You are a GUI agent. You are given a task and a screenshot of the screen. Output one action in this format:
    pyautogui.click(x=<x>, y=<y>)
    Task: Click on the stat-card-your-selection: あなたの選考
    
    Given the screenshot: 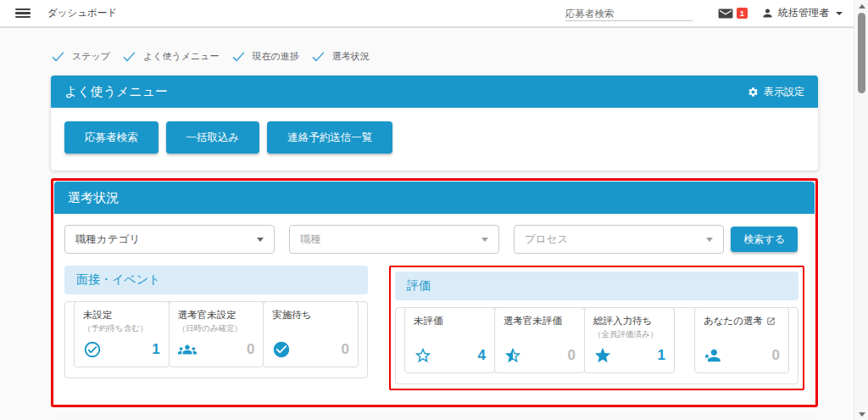 What is the action you would take?
    pyautogui.click(x=742, y=340)
    